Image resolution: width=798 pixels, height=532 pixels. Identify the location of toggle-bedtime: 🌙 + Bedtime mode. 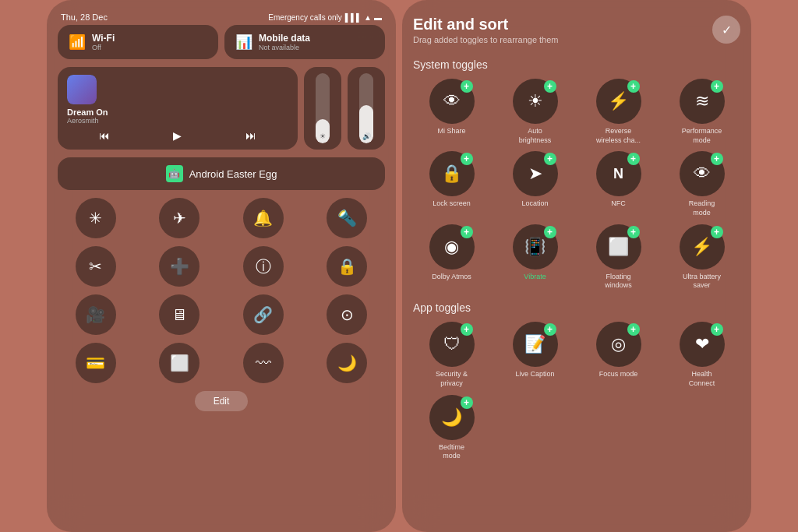
(452, 428).